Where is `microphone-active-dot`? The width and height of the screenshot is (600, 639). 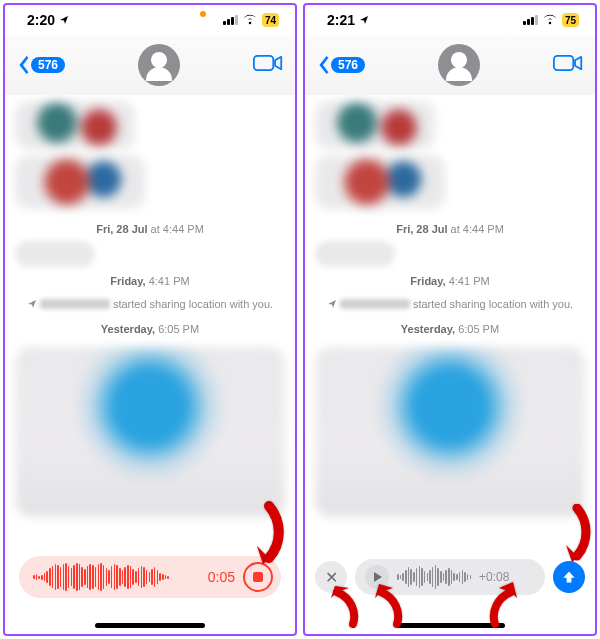 microphone-active-dot is located at coordinates (203, 14).